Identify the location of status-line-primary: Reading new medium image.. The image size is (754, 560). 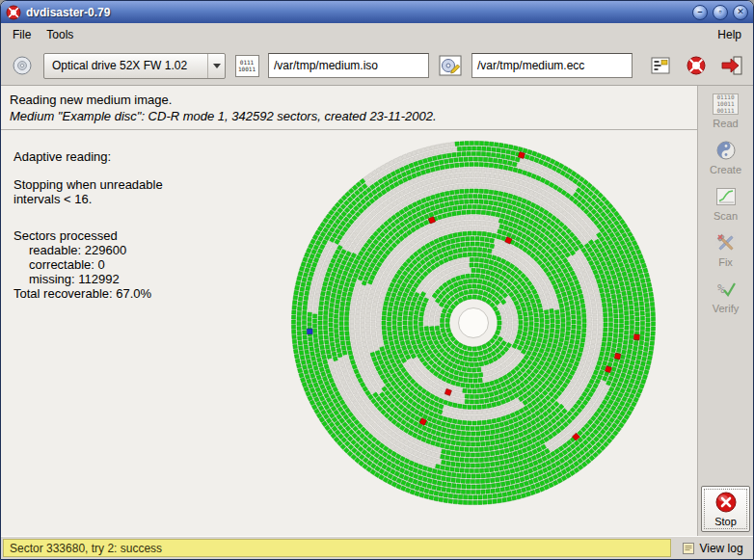
(349, 100).